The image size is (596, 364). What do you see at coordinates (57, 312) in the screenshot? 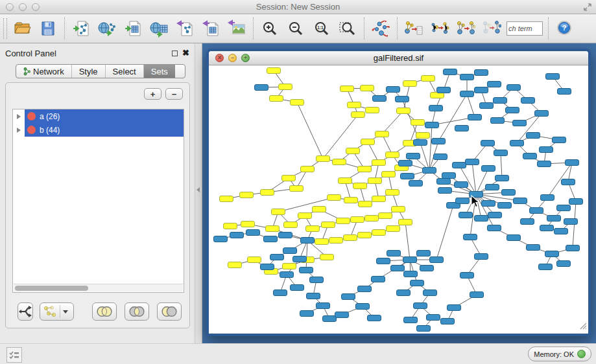
I see `create-set-from-network-button` at bounding box center [57, 312].